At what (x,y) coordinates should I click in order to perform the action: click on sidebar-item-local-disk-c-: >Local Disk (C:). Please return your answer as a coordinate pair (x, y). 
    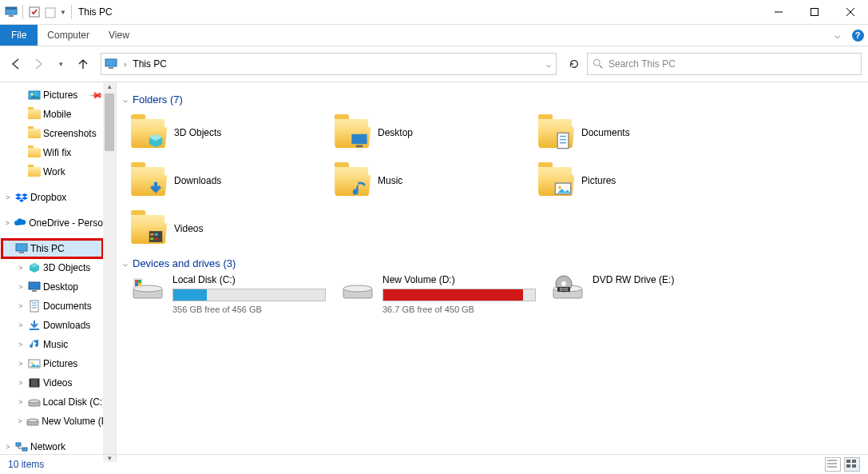
    Looking at the image, I should click on (53, 402).